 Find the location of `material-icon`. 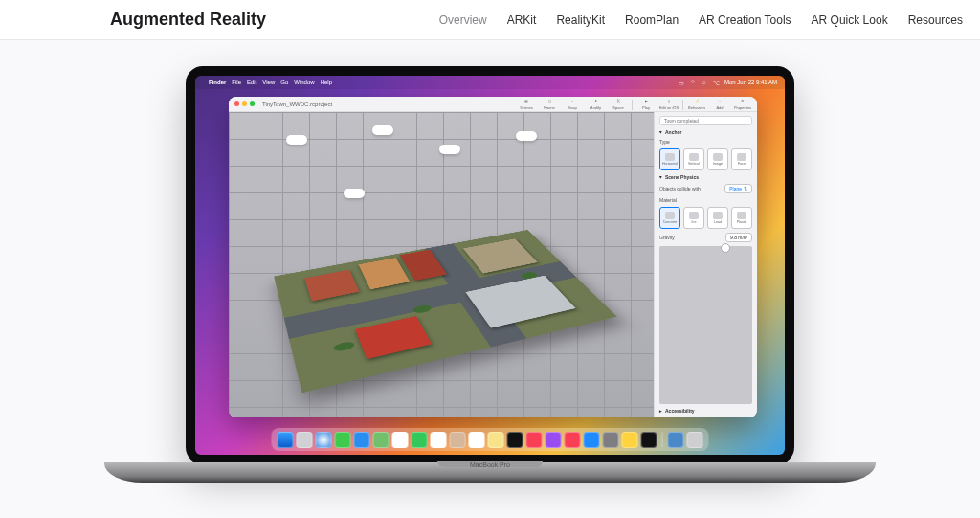

material-icon is located at coordinates (742, 215).